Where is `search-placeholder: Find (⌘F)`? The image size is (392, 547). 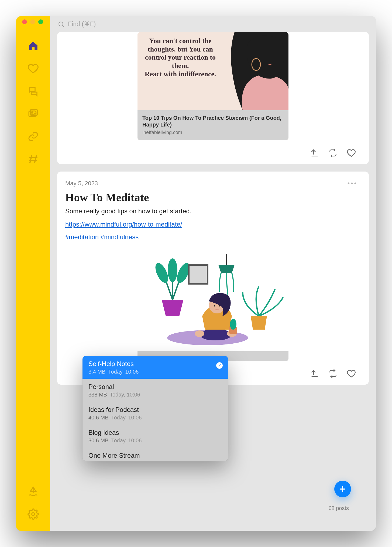
search-placeholder: Find (⌘F) is located at coordinates (82, 24).